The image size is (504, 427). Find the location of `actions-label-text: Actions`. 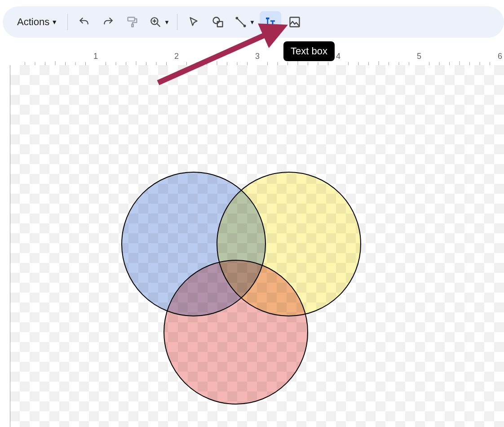

actions-label-text: Actions is located at coordinates (33, 22).